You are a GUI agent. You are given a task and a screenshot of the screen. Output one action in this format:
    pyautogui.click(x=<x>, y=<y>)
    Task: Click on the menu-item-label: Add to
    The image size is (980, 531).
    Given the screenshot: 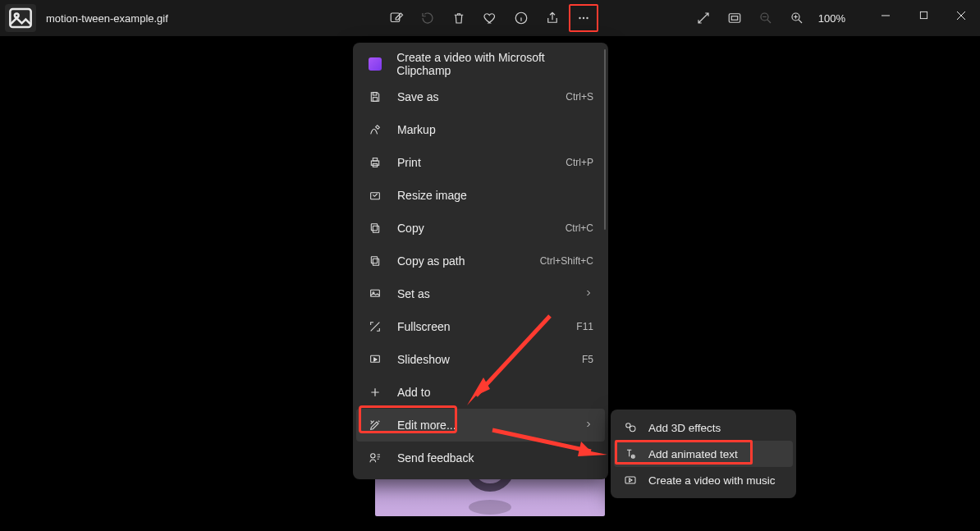 What is the action you would take?
    pyautogui.click(x=414, y=392)
    